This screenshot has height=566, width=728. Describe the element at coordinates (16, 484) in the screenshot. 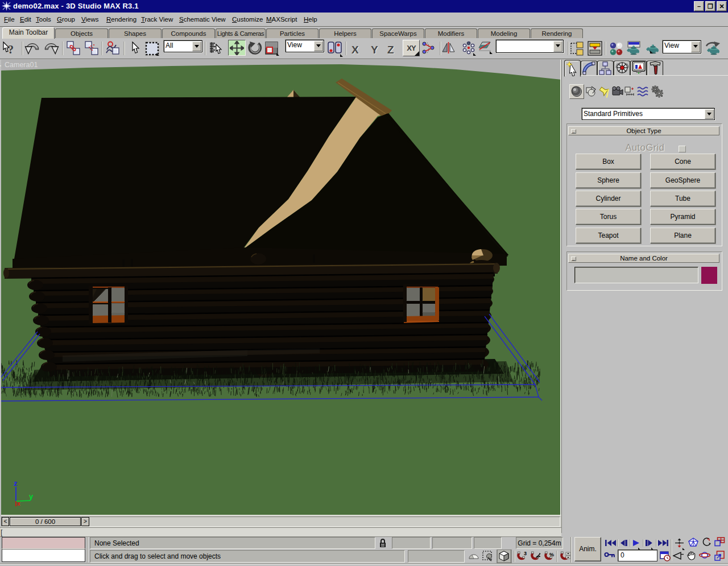

I see `svg-text: z` at that location.